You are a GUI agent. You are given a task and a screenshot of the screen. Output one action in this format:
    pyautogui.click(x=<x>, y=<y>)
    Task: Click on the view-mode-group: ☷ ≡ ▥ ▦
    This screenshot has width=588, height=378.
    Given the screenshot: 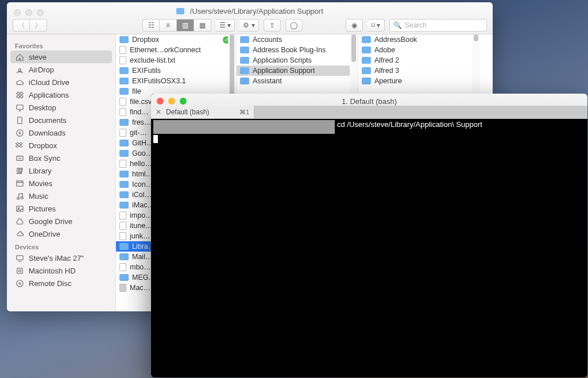 What is the action you would take?
    pyautogui.click(x=177, y=25)
    